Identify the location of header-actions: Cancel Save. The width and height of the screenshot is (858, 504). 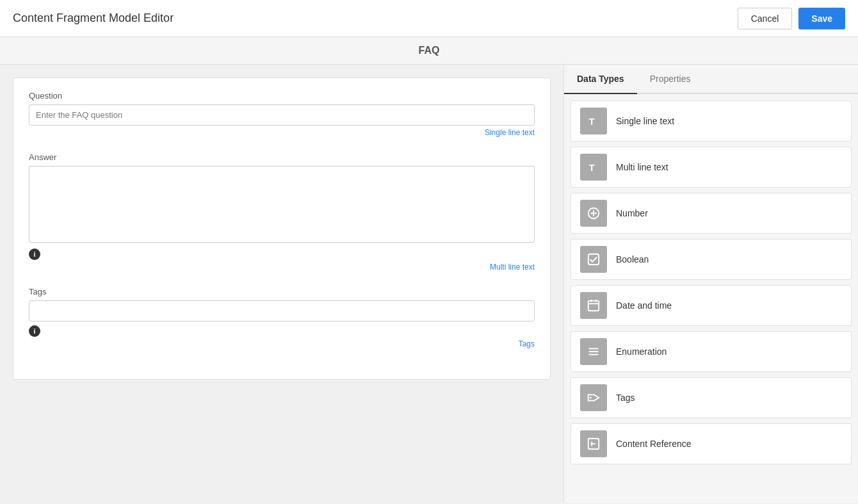
(791, 19).